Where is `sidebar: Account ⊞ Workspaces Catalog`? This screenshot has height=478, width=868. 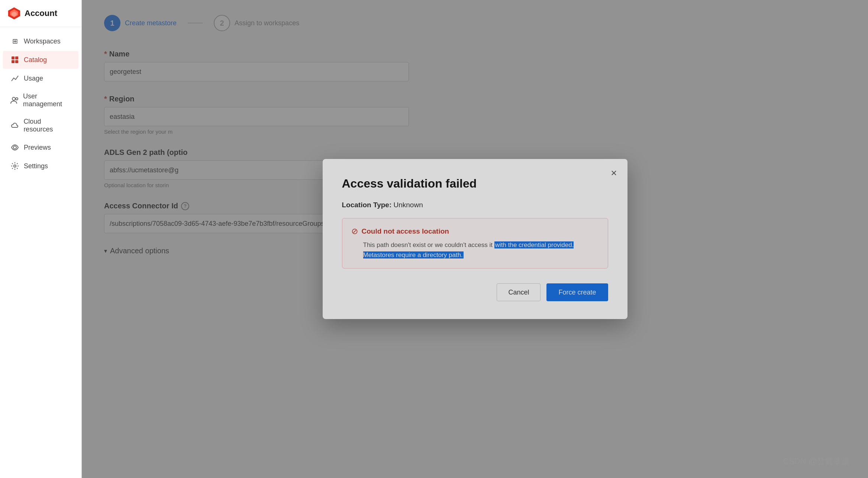 sidebar: Account ⊞ Workspaces Catalog is located at coordinates (41, 239).